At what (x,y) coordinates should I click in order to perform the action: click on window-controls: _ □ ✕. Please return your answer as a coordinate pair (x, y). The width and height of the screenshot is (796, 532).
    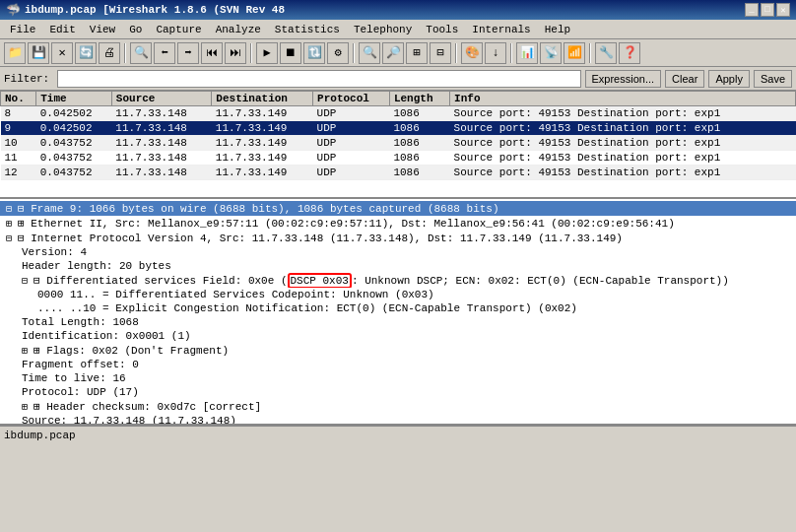
    Looking at the image, I should click on (767, 10).